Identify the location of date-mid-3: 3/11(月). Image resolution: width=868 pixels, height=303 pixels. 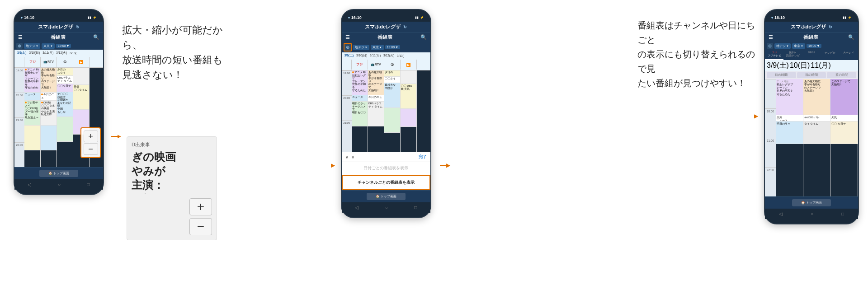
(375, 56).